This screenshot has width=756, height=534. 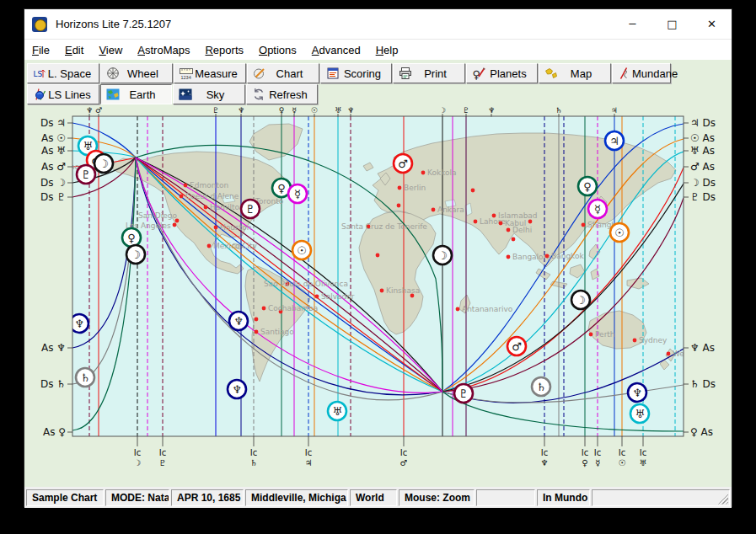 What do you see at coordinates (255, 463) in the screenshot?
I see `edge-label-ic-glyph: ♄` at bounding box center [255, 463].